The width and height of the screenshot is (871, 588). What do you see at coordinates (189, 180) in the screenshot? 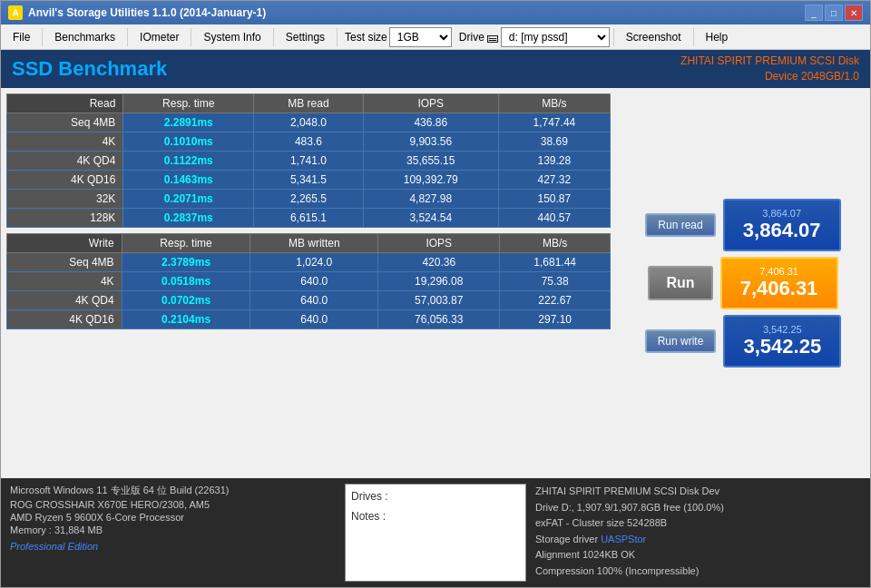
I see `read-resp-4kqd16: 0.1463ms` at bounding box center [189, 180].